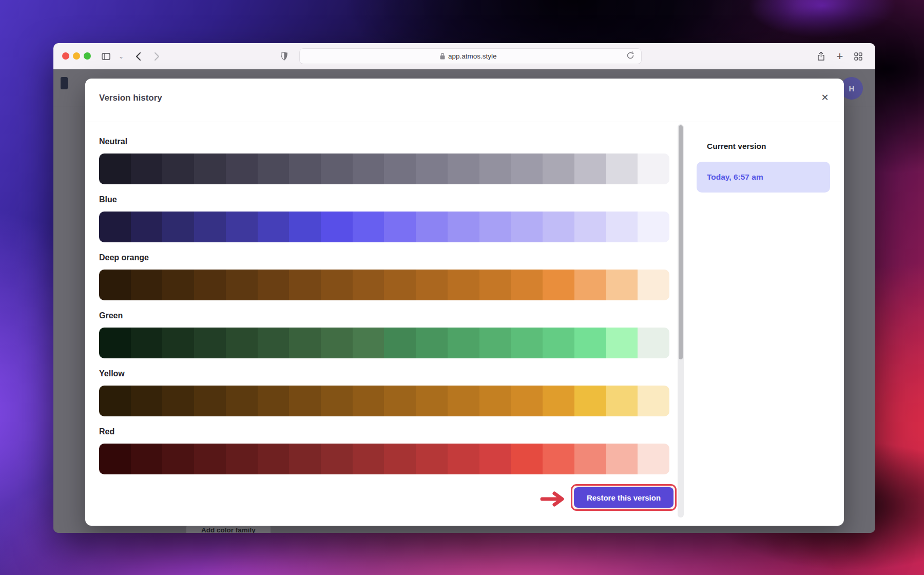 This screenshot has height=575, width=924. Describe the element at coordinates (157, 56) in the screenshot. I see `forward-icon` at that location.